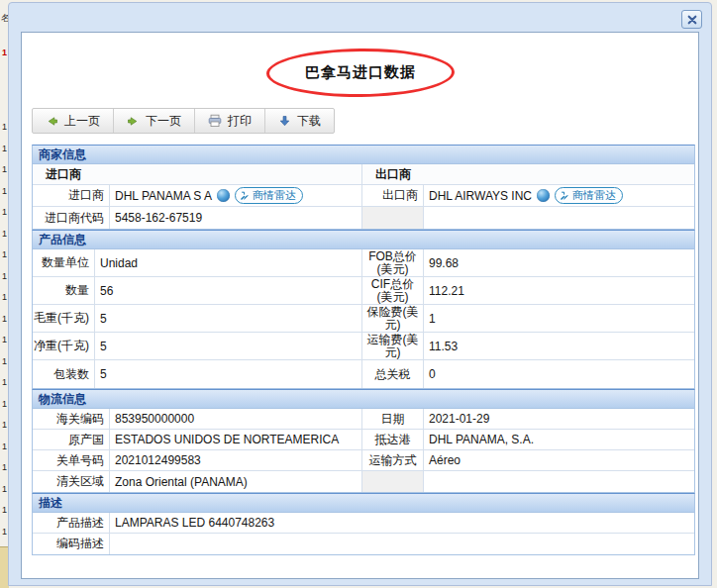 The height and width of the screenshot is (588, 717). What do you see at coordinates (363, 346) in the screenshot?
I see `table-row: 净重(千克) 5 运输费(美元) 11.53` at bounding box center [363, 346].